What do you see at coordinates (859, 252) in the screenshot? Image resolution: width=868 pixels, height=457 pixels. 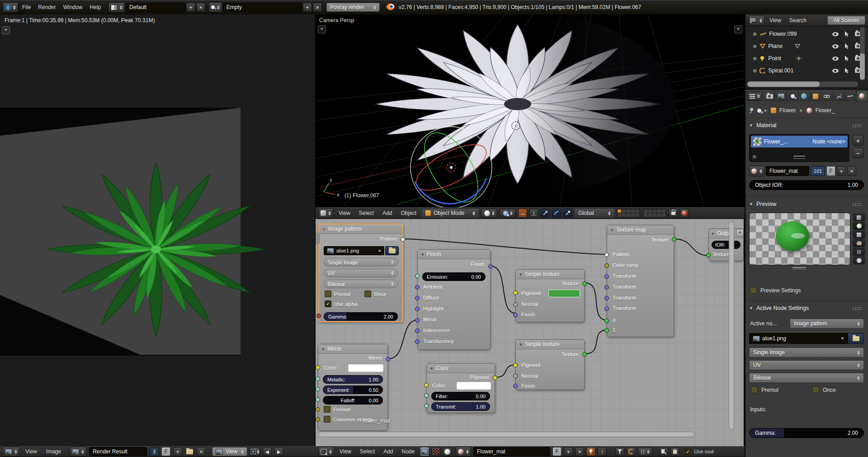 I see `preview-hair-button` at bounding box center [859, 252].